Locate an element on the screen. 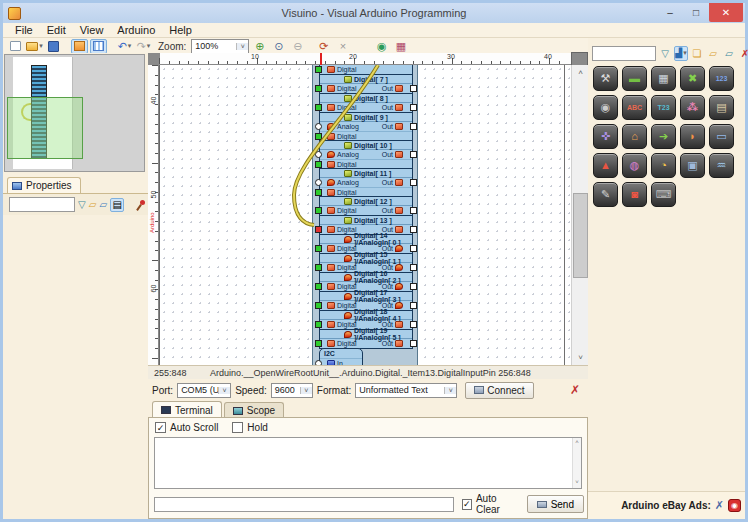 This screenshot has height=522, width=748. menu-item-arduino: Arduino is located at coordinates (136, 30).